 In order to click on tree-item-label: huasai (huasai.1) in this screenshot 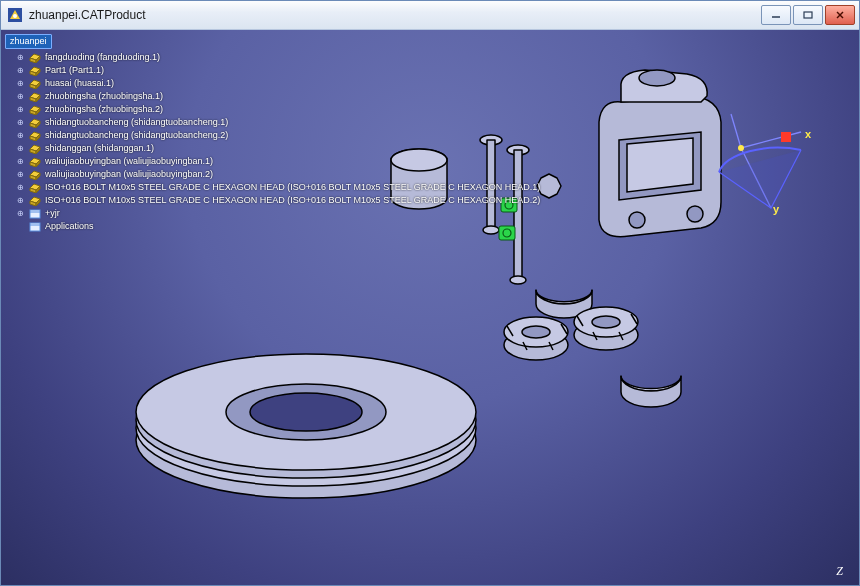, I will do `click(80, 84)`.